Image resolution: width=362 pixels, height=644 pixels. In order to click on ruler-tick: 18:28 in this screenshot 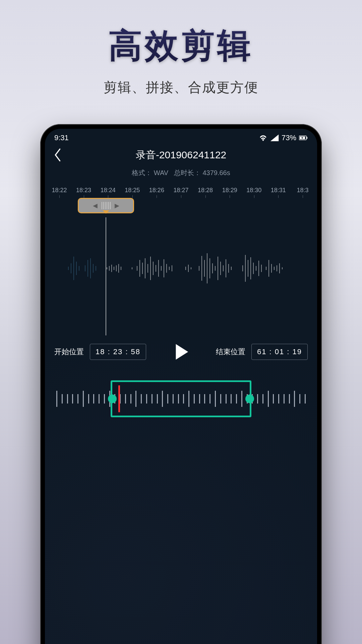, I will do `click(205, 191)`.